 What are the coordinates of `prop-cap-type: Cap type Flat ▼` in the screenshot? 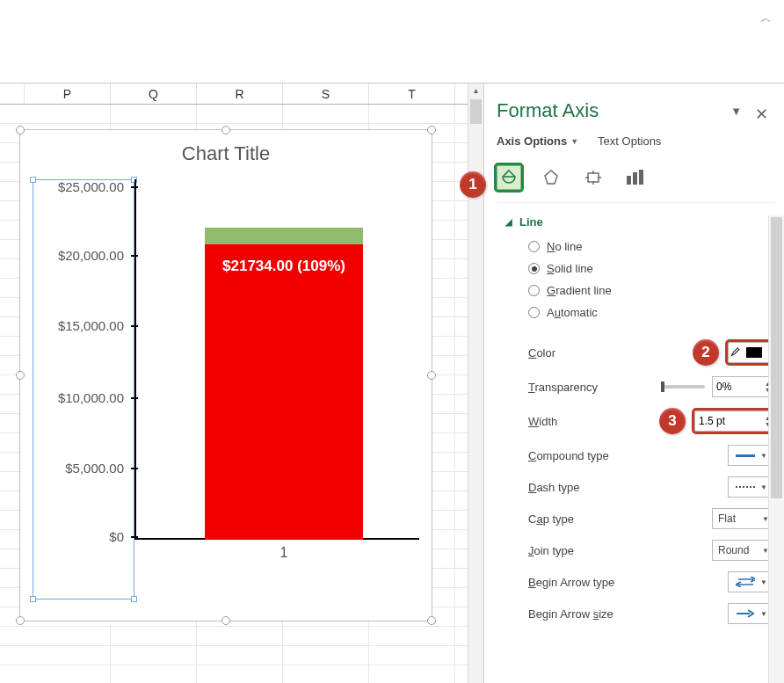 It's located at (640, 519).